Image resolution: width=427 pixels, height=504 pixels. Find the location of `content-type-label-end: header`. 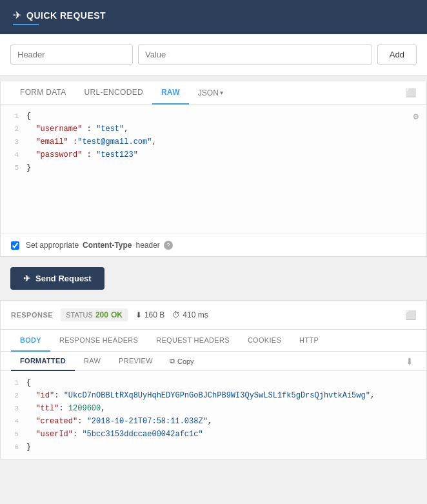

content-type-label-end: header is located at coordinates (148, 245).